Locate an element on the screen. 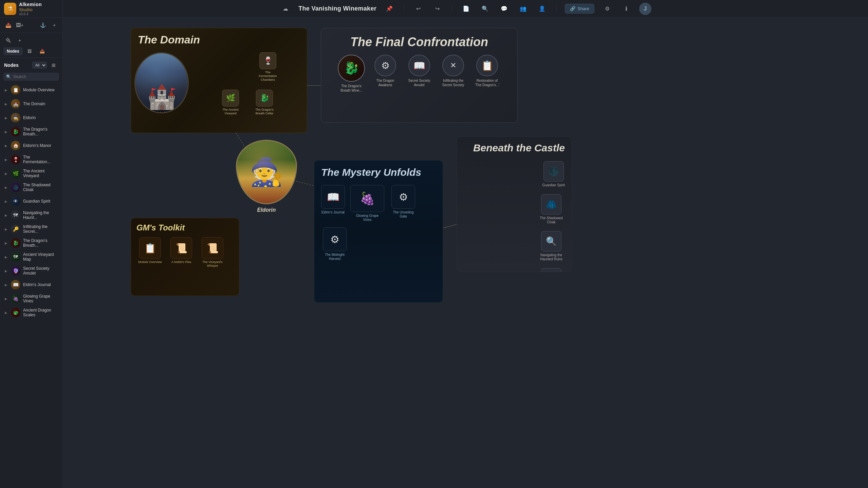 The height and width of the screenshot is (488, 868). fermentation-icon: 🍷 is located at coordinates (268, 61).